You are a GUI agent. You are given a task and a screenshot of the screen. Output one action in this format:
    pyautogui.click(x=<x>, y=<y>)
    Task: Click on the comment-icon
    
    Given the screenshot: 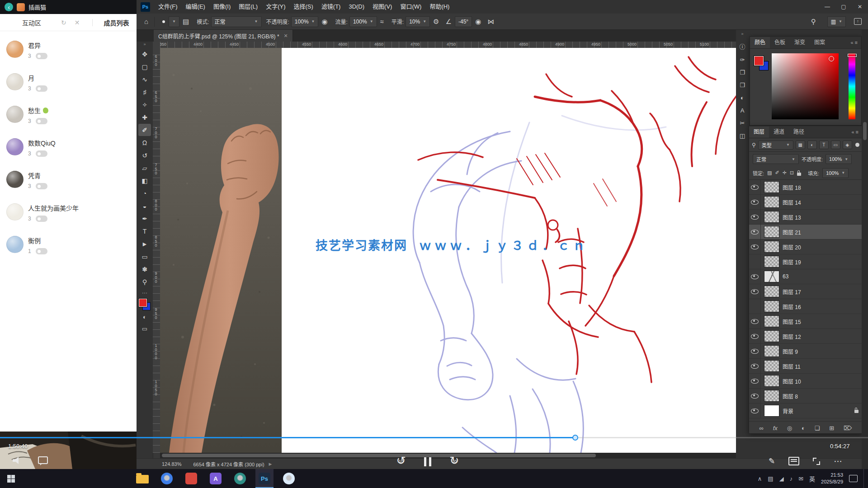 What is the action you would take?
    pyautogui.click(x=43, y=460)
    